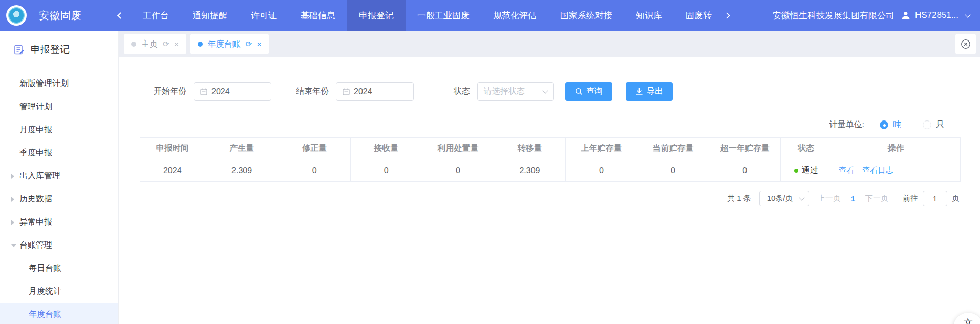 This screenshot has width=980, height=324. What do you see at coordinates (232, 91) in the screenshot?
I see `start-year-input` at bounding box center [232, 91].